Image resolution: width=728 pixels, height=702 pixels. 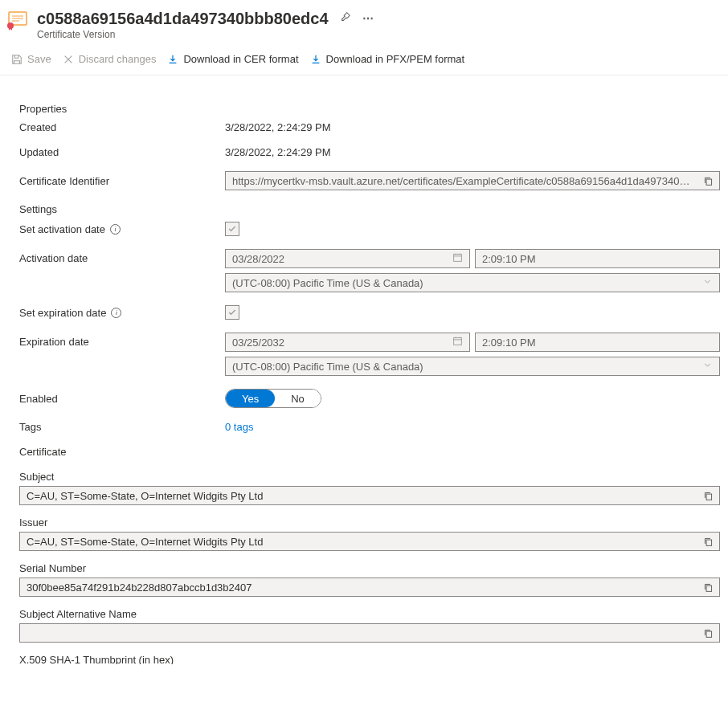 What do you see at coordinates (232, 229) in the screenshot?
I see `set-activation-checkbox` at bounding box center [232, 229].